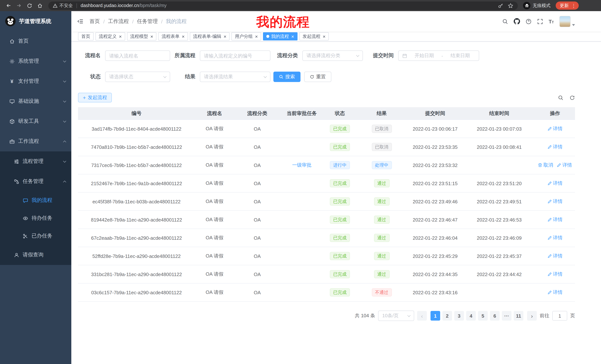 The image size is (601, 364). What do you see at coordinates (505, 21) in the screenshot?
I see `search-icon` at bounding box center [505, 21].